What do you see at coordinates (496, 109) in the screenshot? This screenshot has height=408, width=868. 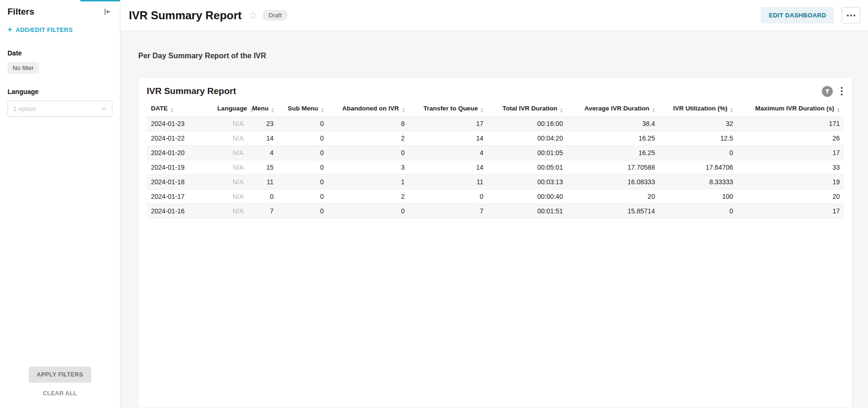 I see `table-header-row: DATELanguageMenuSub MenuAbandoned on IVR…` at bounding box center [496, 109].